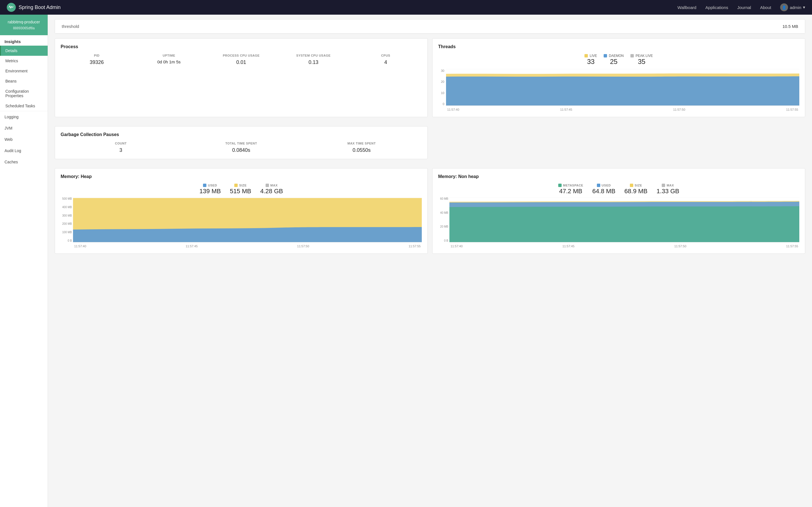 Image resolution: width=812 pixels, height=507 pixels. I want to click on heap-max-dot, so click(267, 185).